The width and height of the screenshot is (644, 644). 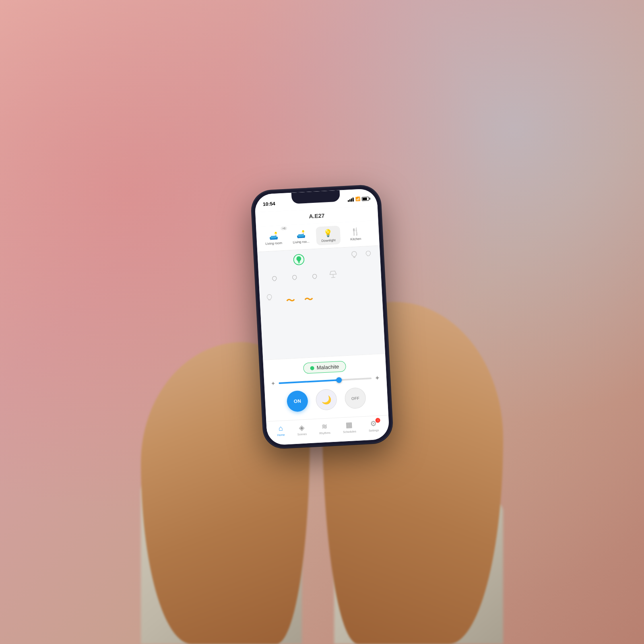 What do you see at coordinates (281, 430) in the screenshot?
I see `nav-home: ⌂ Home` at bounding box center [281, 430].